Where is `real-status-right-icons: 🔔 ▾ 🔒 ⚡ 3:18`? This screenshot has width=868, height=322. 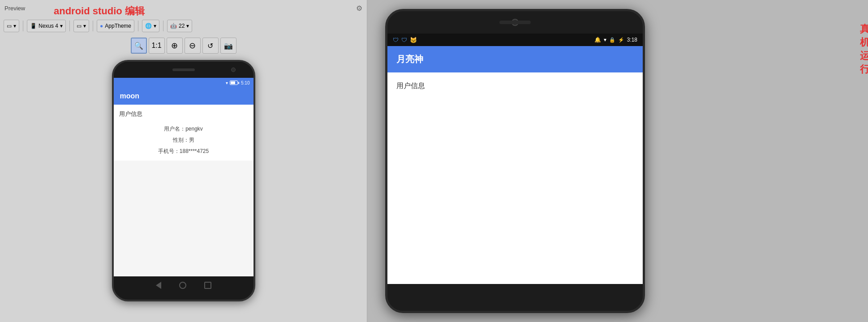 real-status-right-icons: 🔔 ▾ 🔒 ⚡ 3:18 is located at coordinates (616, 40).